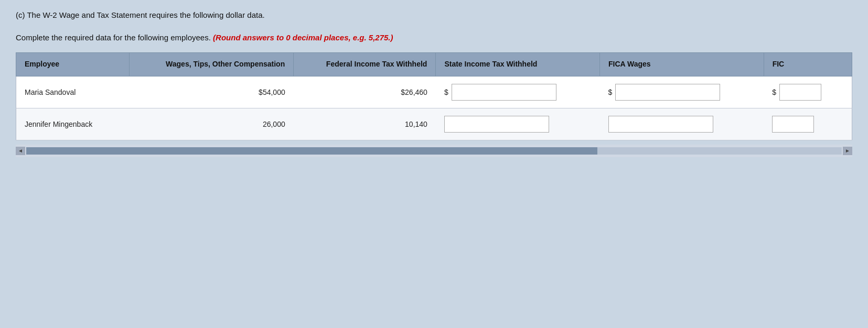 The width and height of the screenshot is (868, 328). Describe the element at coordinates (212, 92) in the screenshot. I see `cell-wages-0: $54,000` at that location.